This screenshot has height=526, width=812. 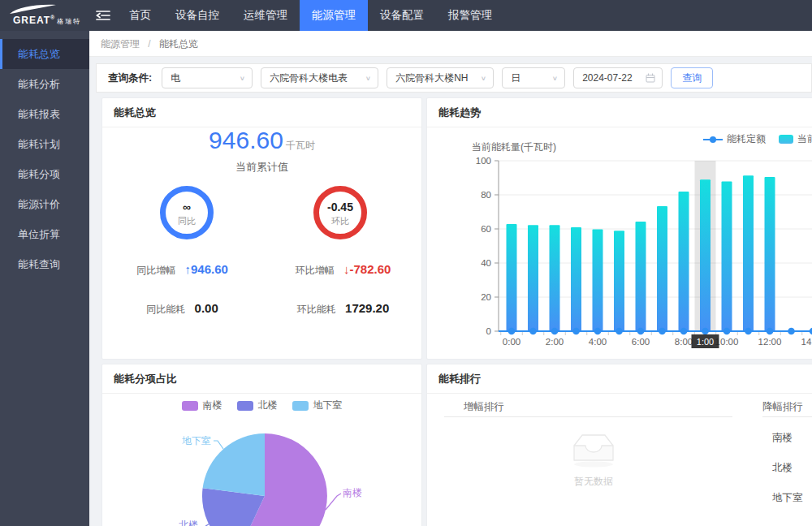 I want to click on svg-text: 12:00, so click(x=770, y=342).